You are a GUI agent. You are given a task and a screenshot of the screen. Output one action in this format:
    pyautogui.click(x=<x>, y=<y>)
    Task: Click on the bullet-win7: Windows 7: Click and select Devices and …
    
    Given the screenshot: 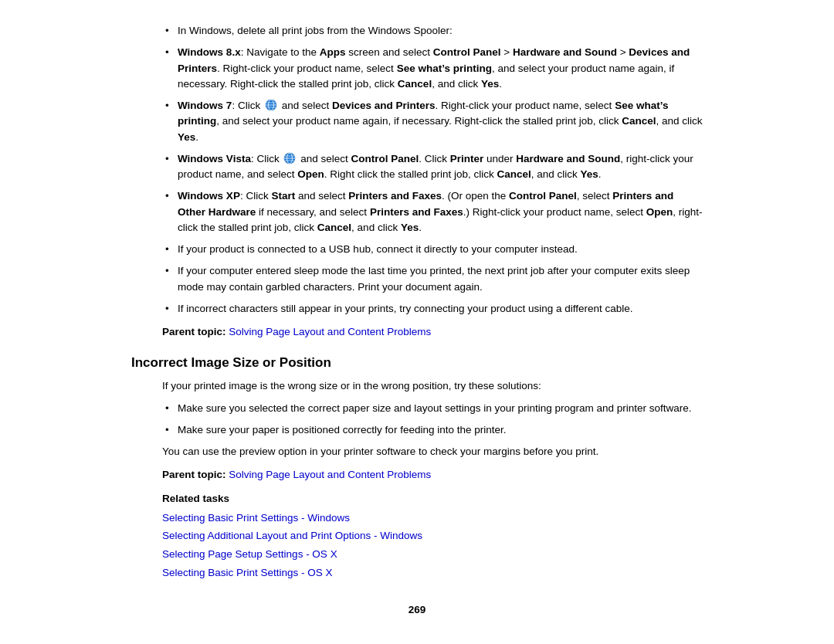 What is the action you would take?
    pyautogui.click(x=432, y=122)
    